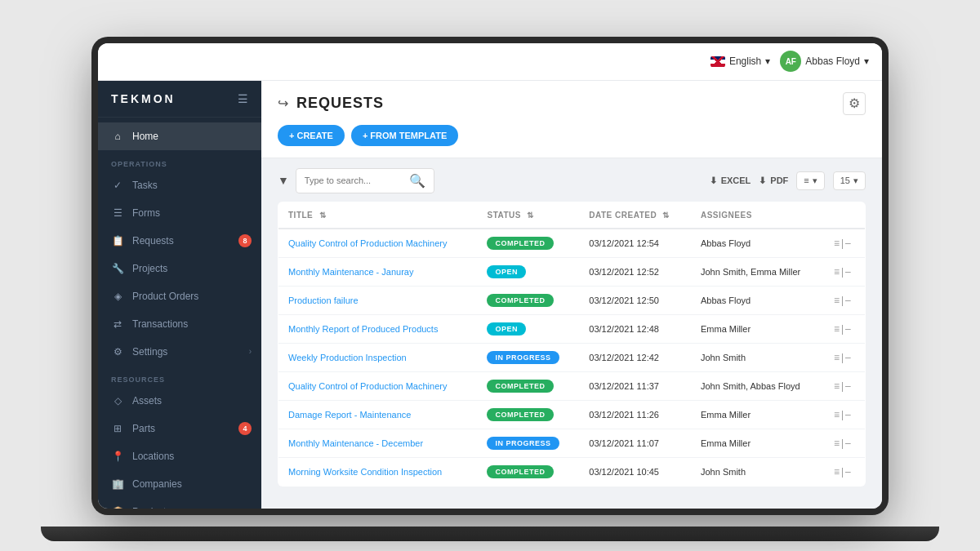  What do you see at coordinates (815, 181) in the screenshot?
I see `view-chevron-icon: ▾` at bounding box center [815, 181].